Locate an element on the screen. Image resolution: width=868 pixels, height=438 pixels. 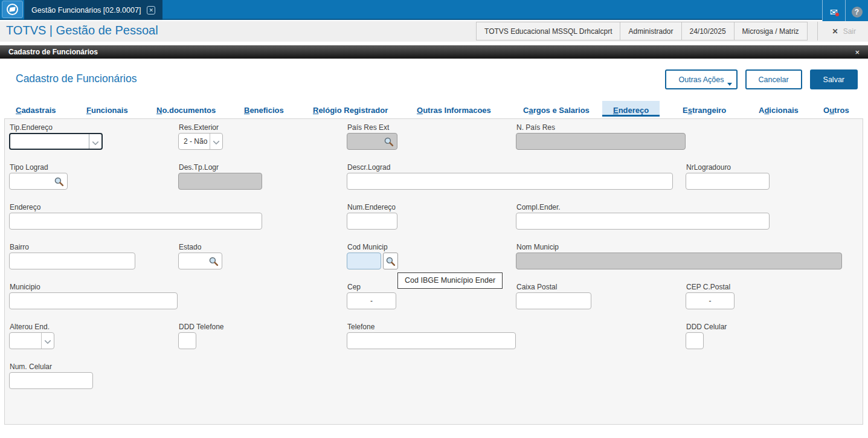
des-tp-logr-input is located at coordinates (220, 181).